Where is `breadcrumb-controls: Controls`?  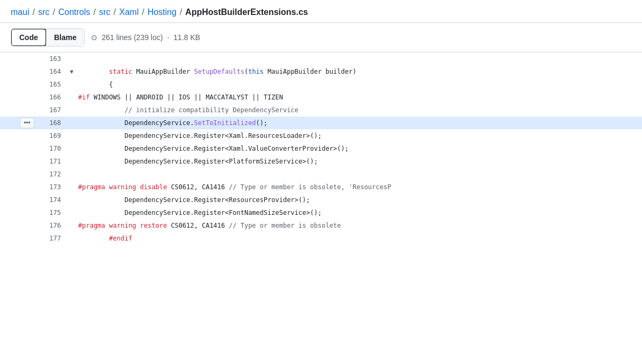 breadcrumb-controls: Controls is located at coordinates (74, 12).